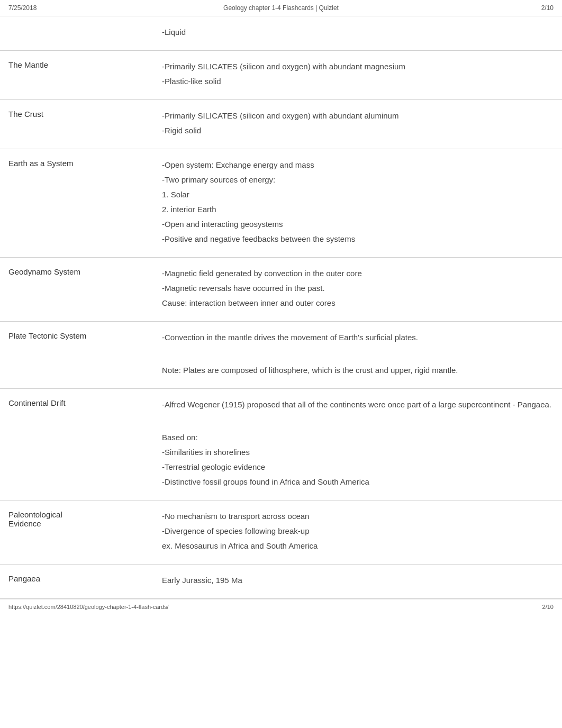 Image resolution: width=562 pixels, height=728 pixels. What do you see at coordinates (77, 444) in the screenshot?
I see `term-cell: Continental Drift` at bounding box center [77, 444].